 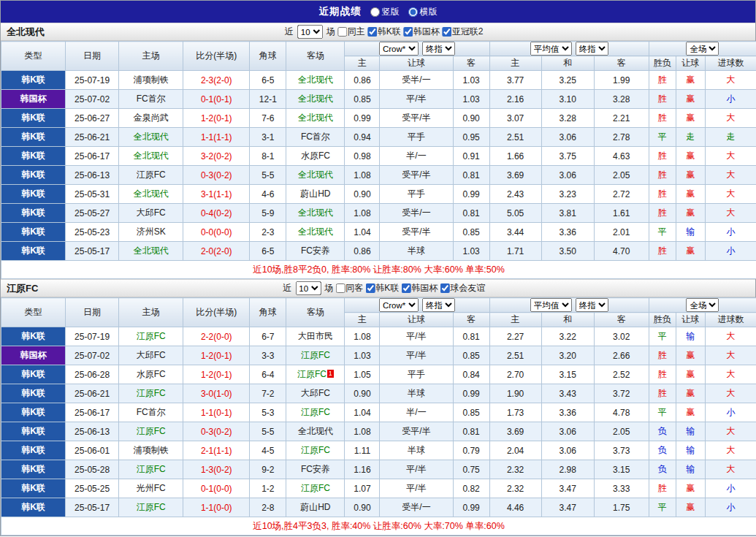 What do you see at coordinates (351, 32) in the screenshot?
I see `same-venue-option: 同主` at bounding box center [351, 32].